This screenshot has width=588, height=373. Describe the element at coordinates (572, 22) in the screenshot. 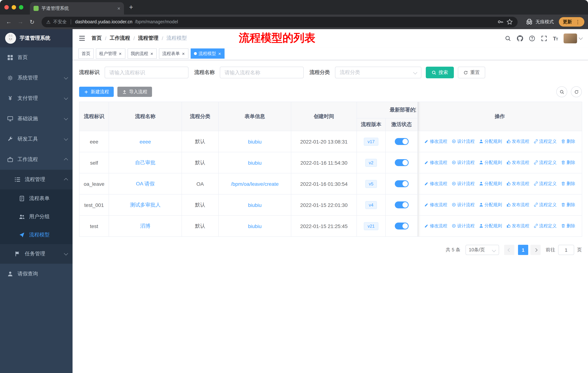

I see `browser-update-button: 更新 ⋮` at that location.